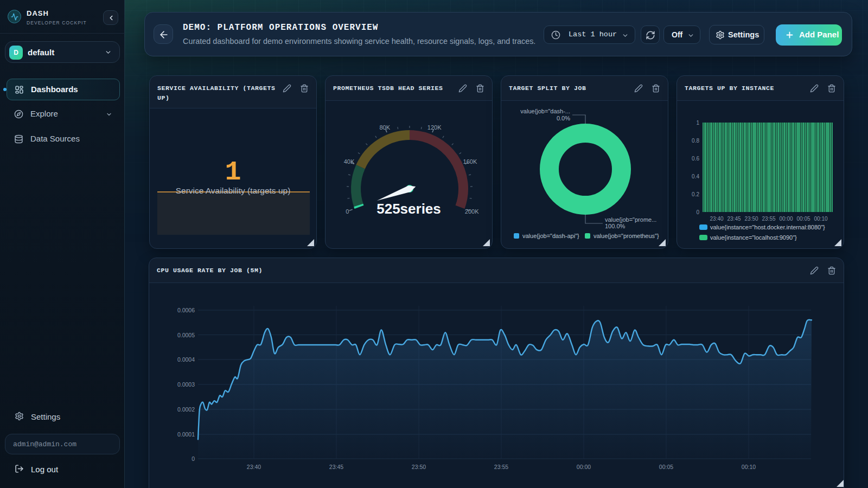 Image resolution: width=868 pixels, height=488 pixels. What do you see at coordinates (630, 220) in the screenshot?
I see `svg-text: value{job="prome...` at bounding box center [630, 220].